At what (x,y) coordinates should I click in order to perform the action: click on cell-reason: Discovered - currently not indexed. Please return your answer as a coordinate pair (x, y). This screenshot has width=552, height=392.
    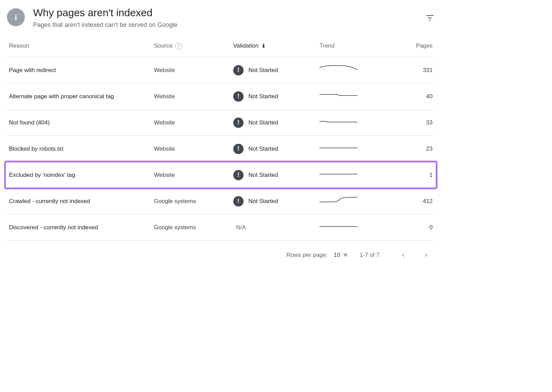
    Looking at the image, I should click on (81, 228).